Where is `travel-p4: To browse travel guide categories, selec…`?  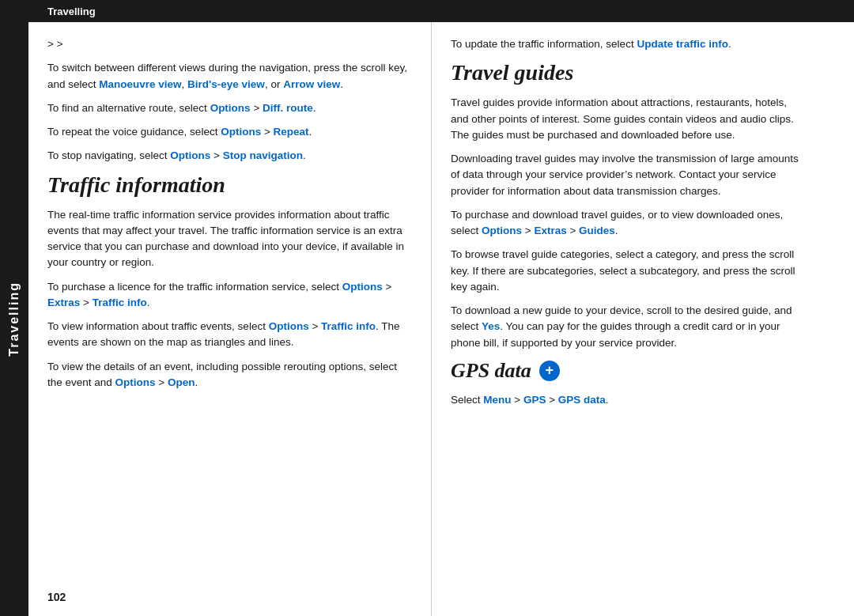 travel-p4: To browse travel guide categories, selec… is located at coordinates (629, 270).